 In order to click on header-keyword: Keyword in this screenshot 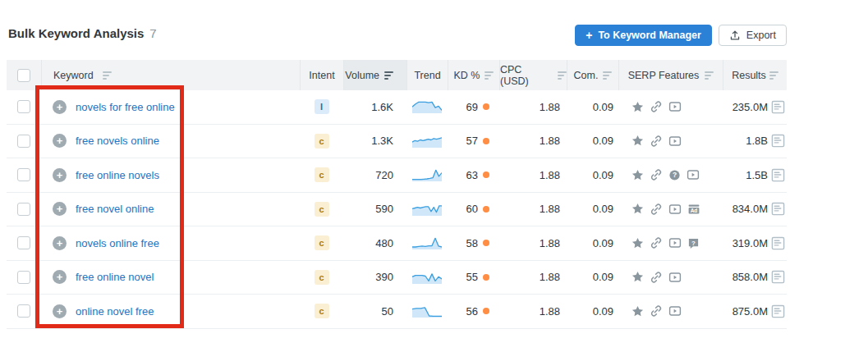, I will do `click(171, 75)`.